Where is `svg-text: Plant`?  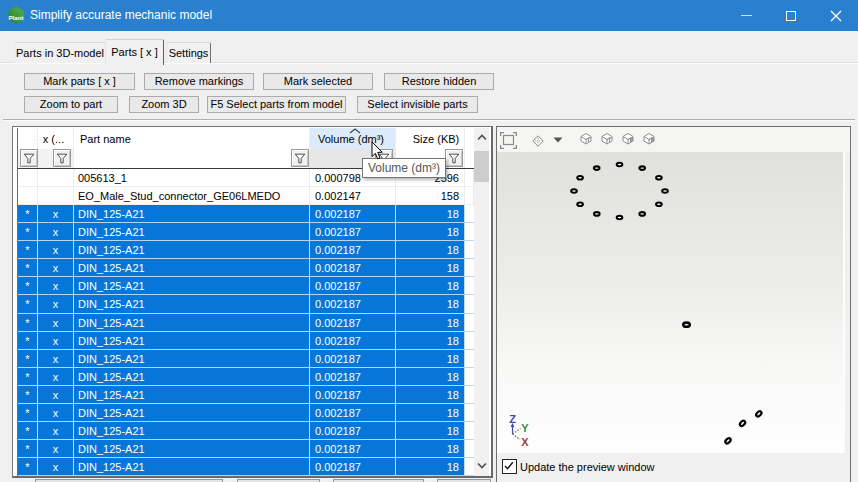 svg-text: Plant is located at coordinates (16, 18).